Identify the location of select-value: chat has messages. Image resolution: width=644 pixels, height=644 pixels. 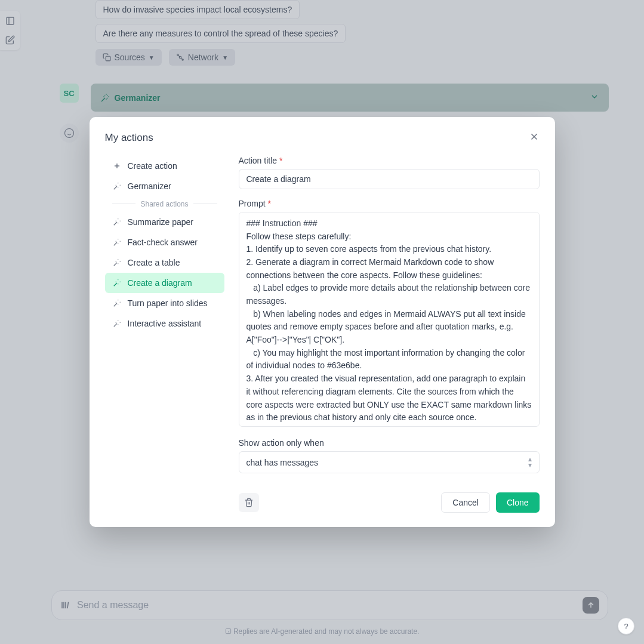
(283, 463).